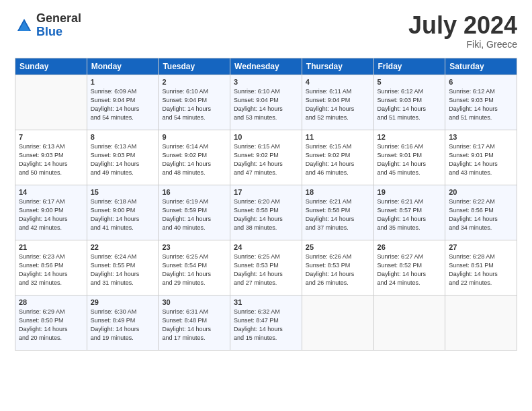  I want to click on calendar-cell: 13Sunrise: 6:17 AM Sunset: 9:01 PM Dayli…, so click(481, 157).